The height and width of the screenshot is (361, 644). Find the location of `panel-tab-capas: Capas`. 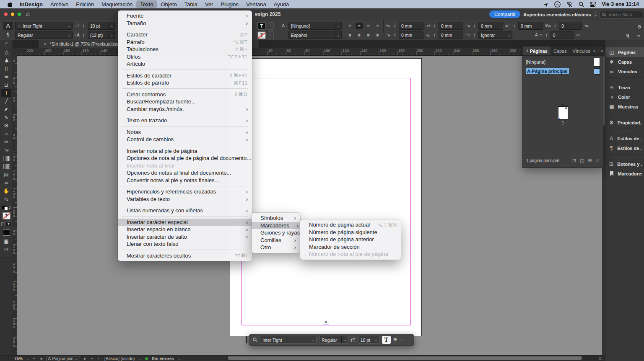

panel-tab-capas: Capas is located at coordinates (560, 51).